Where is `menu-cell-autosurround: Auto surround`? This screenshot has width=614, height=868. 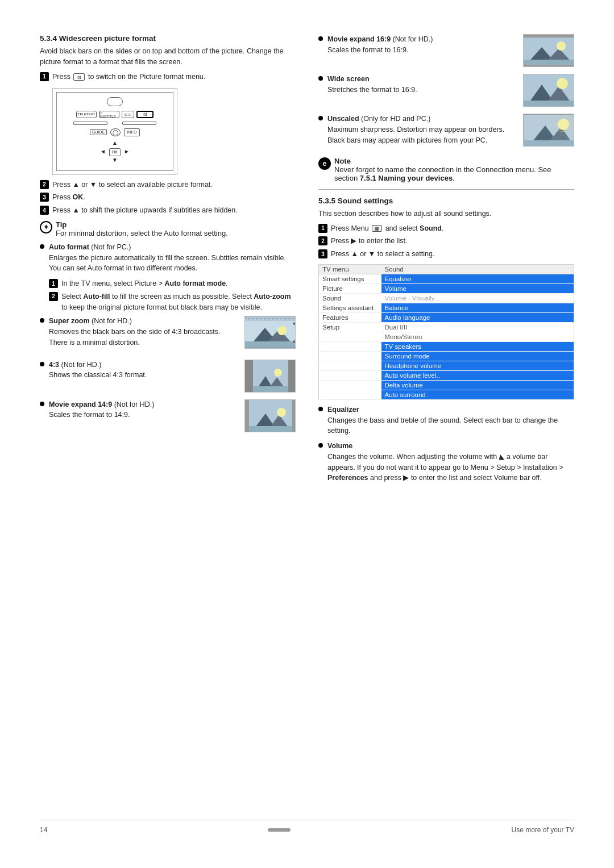 menu-cell-autosurround: Auto surround is located at coordinates (478, 394).